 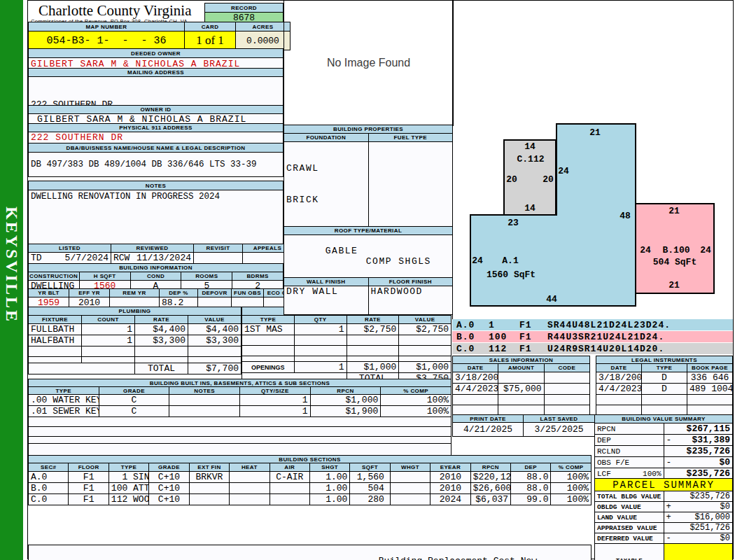 What do you see at coordinates (155, 213) in the screenshot?
I see `notes-table: NOTES DWELLING RENOVATION IN PROGRESS 20…` at bounding box center [155, 213].